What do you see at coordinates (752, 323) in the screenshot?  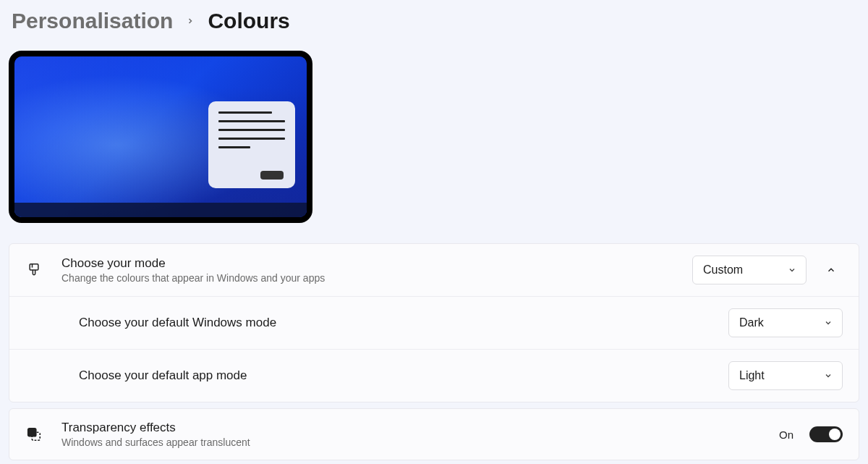 I see `windows-mode-value: Dark` at bounding box center [752, 323].